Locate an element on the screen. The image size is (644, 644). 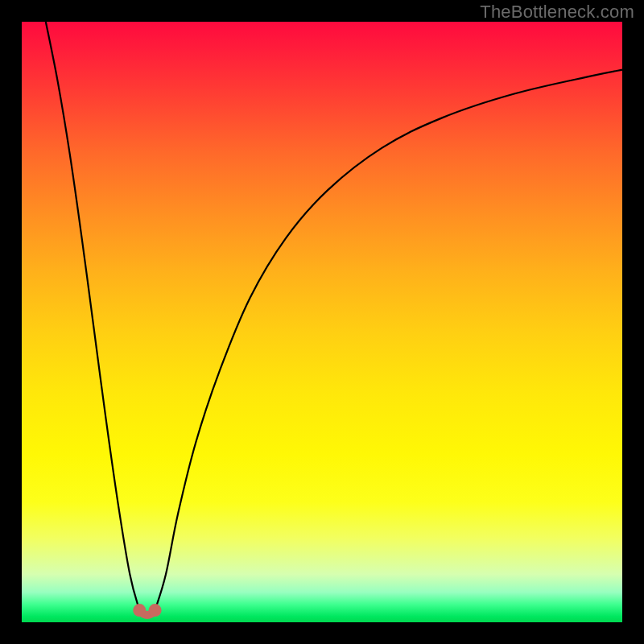
watermark-text: TheBottleneck.com is located at coordinates (557, 12).